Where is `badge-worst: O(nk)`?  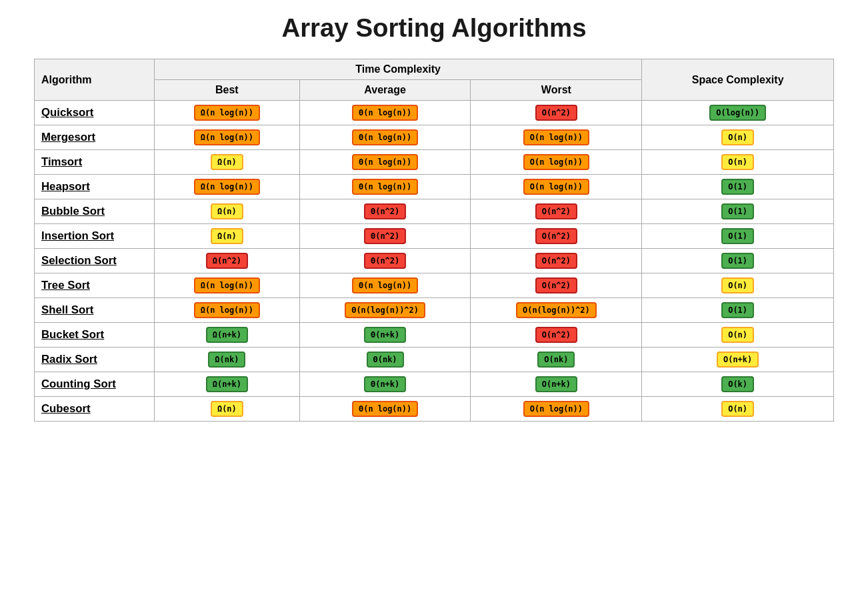
badge-worst: O(nk) is located at coordinates (556, 360).